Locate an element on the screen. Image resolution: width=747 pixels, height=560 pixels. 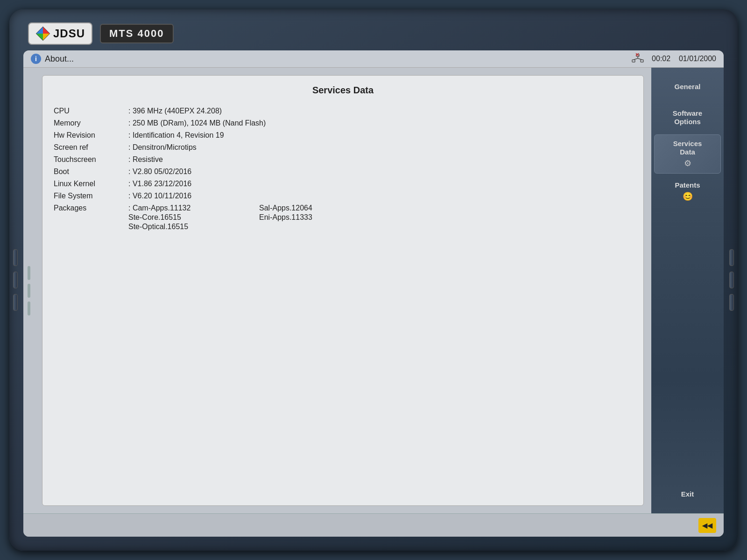
package-col2: Sal-Apps.12064 is located at coordinates (286, 208).